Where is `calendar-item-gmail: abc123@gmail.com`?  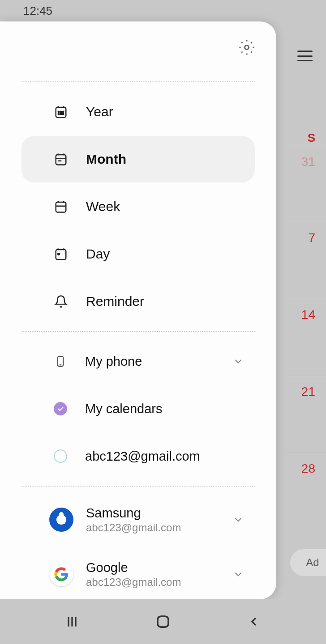 calendar-item-gmail: abc123@gmail.com is located at coordinates (138, 456).